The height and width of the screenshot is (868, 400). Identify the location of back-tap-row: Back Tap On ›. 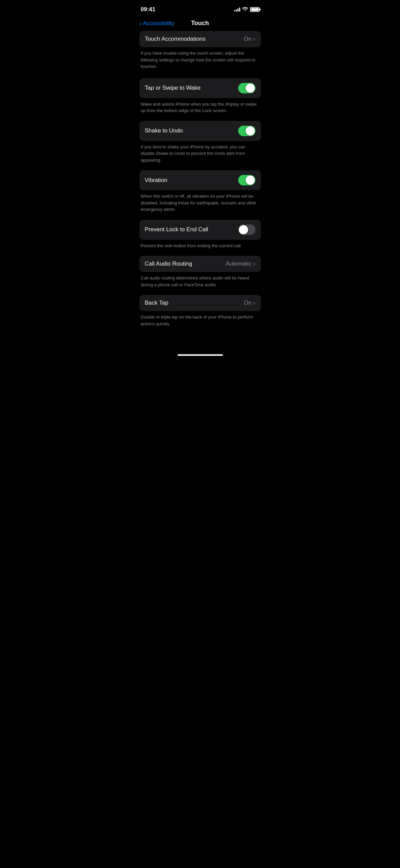
(200, 303).